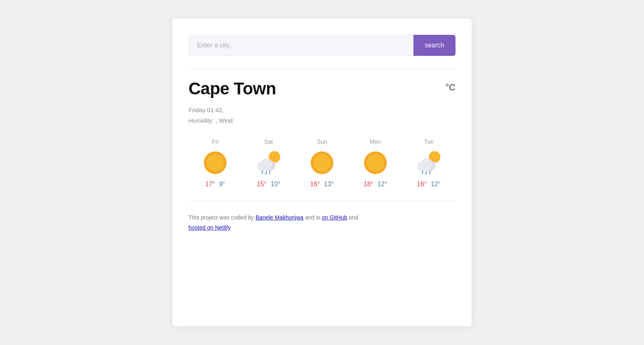 The height and width of the screenshot is (345, 644). Describe the element at coordinates (269, 184) in the screenshot. I see `temps-sat: 15° 10°` at that location.